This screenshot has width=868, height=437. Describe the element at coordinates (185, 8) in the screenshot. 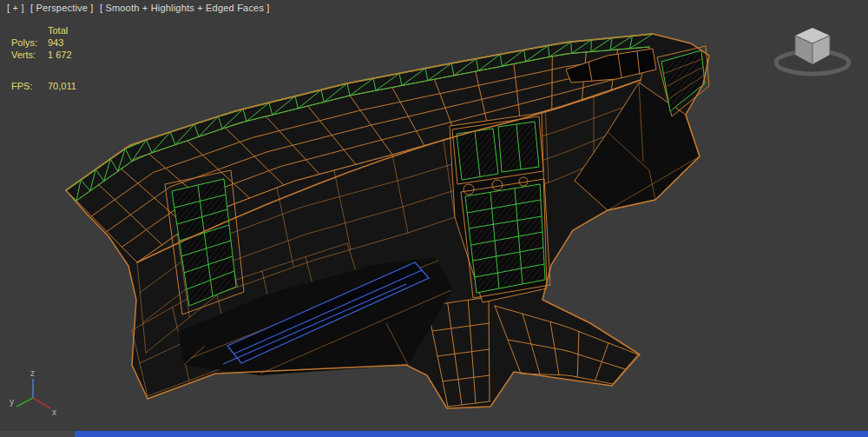

I see `viewport-shading-menu: [ Smooth + Highlights + Edged Faces ]` at that location.